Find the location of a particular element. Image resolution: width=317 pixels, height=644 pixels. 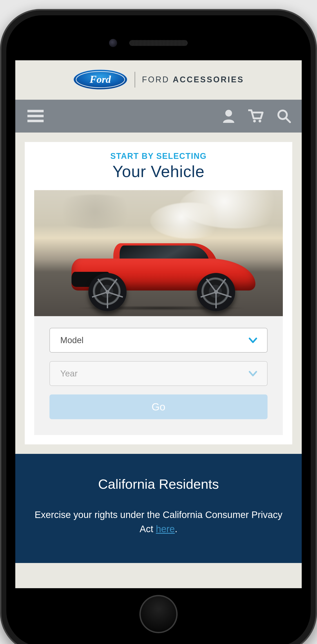

logo-divider is located at coordinates (135, 80).